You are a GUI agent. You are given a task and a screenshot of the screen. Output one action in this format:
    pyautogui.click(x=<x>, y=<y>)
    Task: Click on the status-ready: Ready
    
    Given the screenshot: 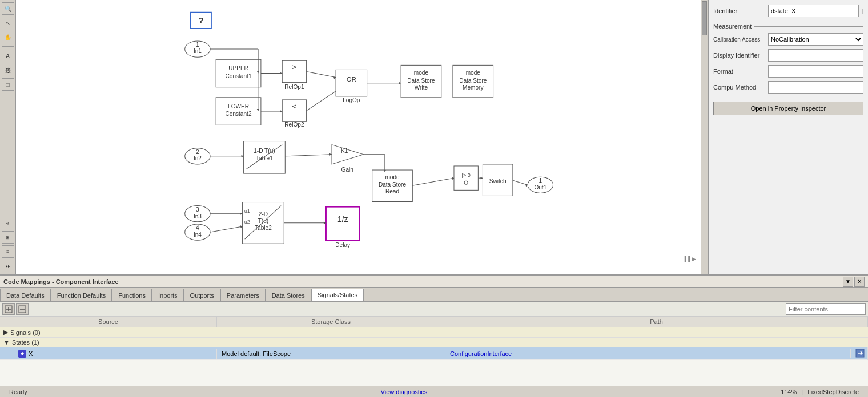 What is the action you would take?
    pyautogui.click(x=18, y=392)
    